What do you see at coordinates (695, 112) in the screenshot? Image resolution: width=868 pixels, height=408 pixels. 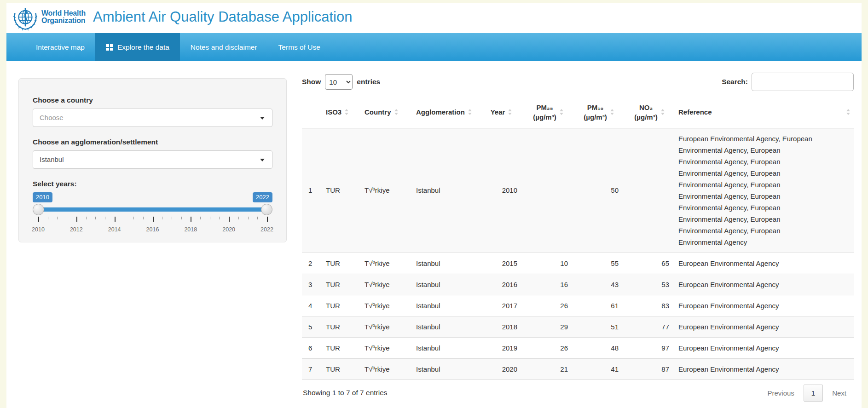 I see `column-label: Reference` at bounding box center [695, 112].